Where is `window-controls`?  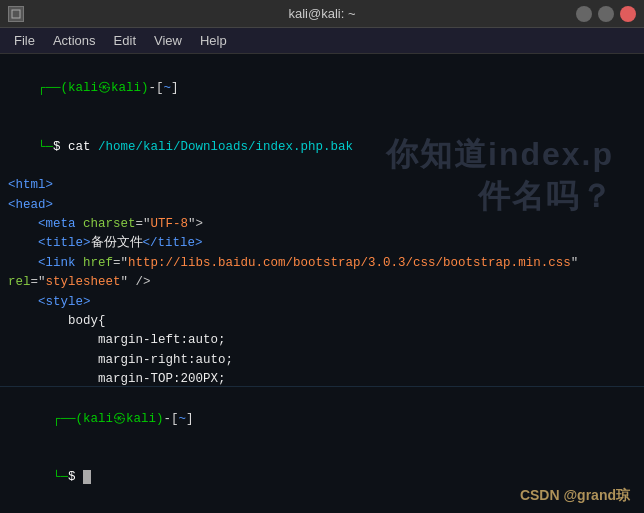
window-controls is located at coordinates (606, 14).